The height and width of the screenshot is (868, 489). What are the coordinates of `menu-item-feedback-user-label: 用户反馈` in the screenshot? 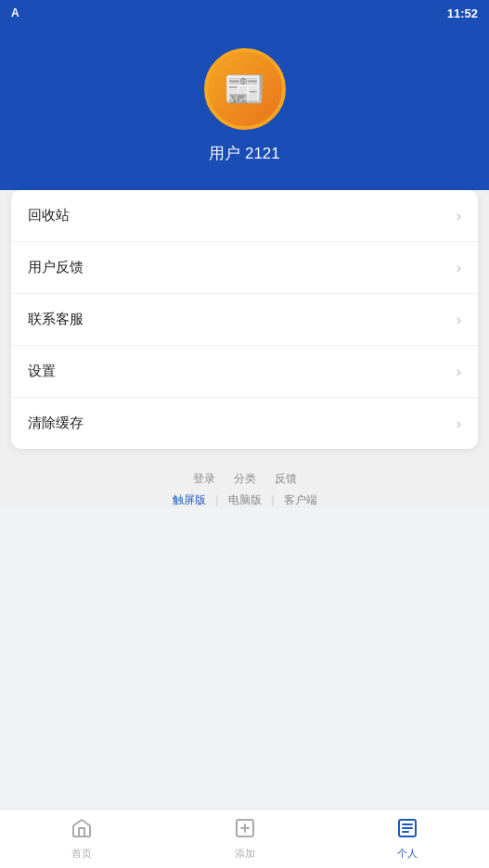 It's located at (56, 267).